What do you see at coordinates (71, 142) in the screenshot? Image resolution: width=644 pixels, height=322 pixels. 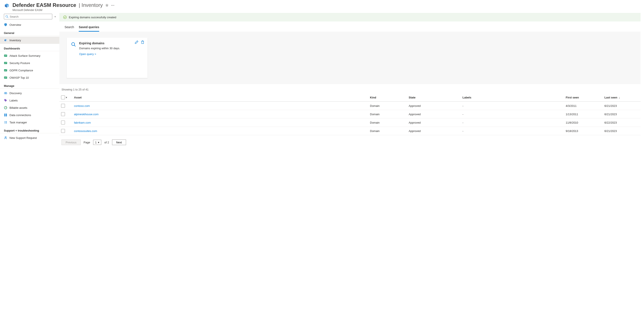 I see `previous-button: Previous` at bounding box center [71, 142].